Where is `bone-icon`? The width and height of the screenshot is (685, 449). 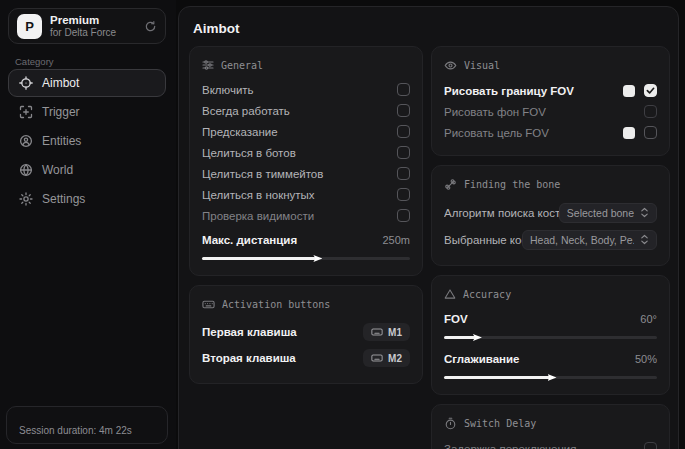 bone-icon is located at coordinates (450, 184).